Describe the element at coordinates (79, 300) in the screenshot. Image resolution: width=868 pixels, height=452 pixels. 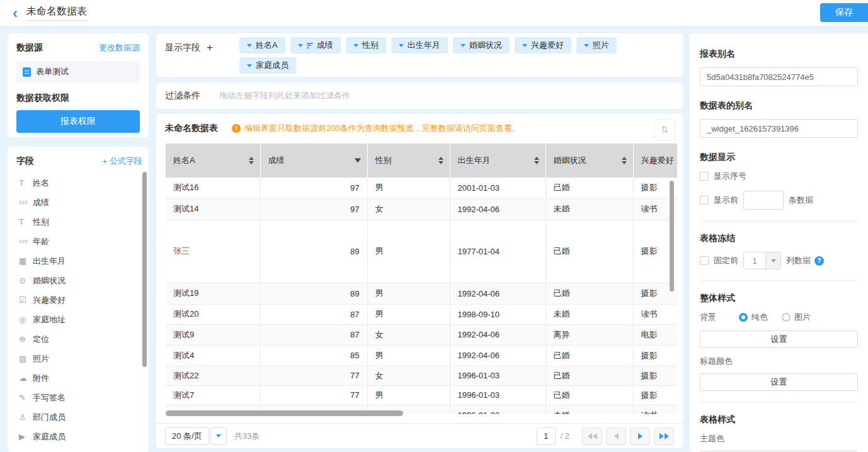
I see `field-item: ☑兴趣爱好` at that location.